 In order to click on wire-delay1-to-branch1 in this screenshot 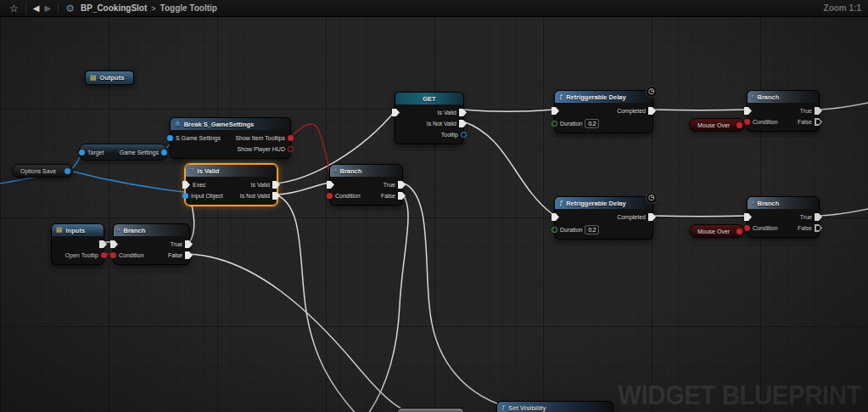, I will do `click(699, 110)`.